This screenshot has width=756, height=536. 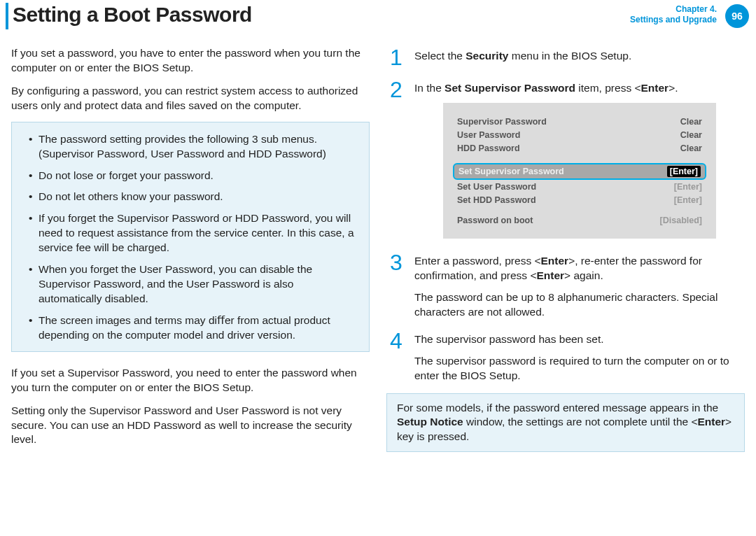 What do you see at coordinates (580, 305) in the screenshot?
I see `step3-text-2: The password can be up to 8 alphanumeric…` at bounding box center [580, 305].